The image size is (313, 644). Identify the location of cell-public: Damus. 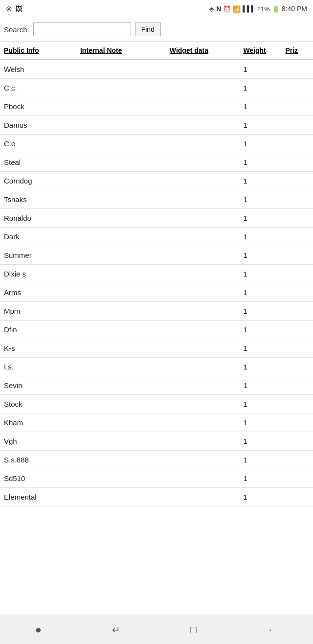
(38, 125).